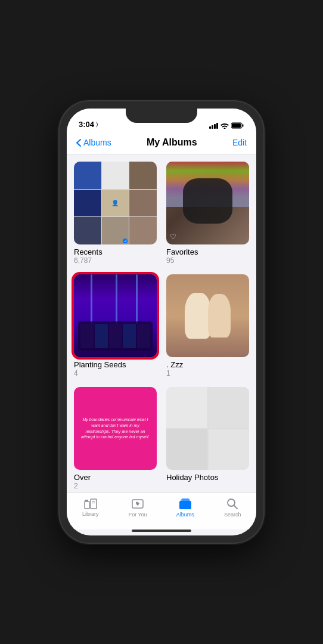  Describe the element at coordinates (233, 508) in the screenshot. I see `tab-search: Search` at that location.